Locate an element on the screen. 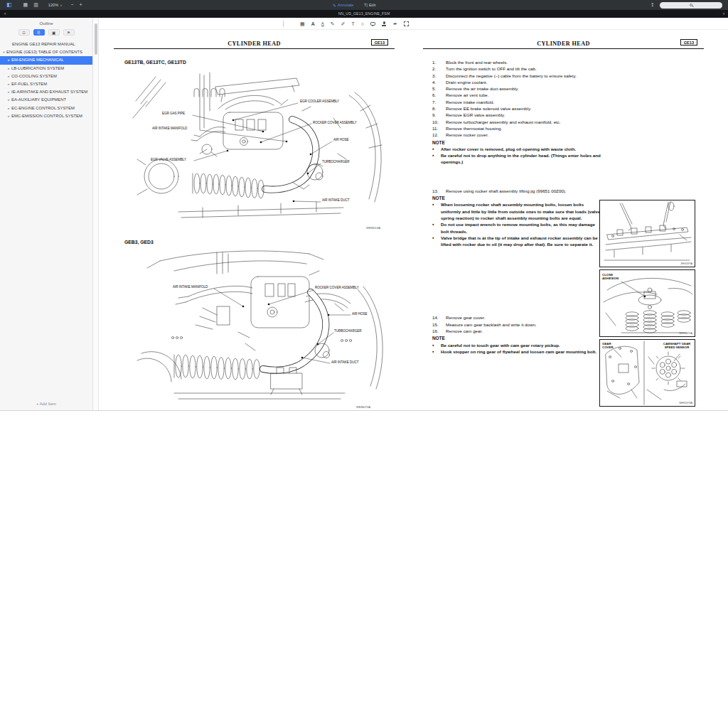  engine-line-art is located at coordinates (259, 328).